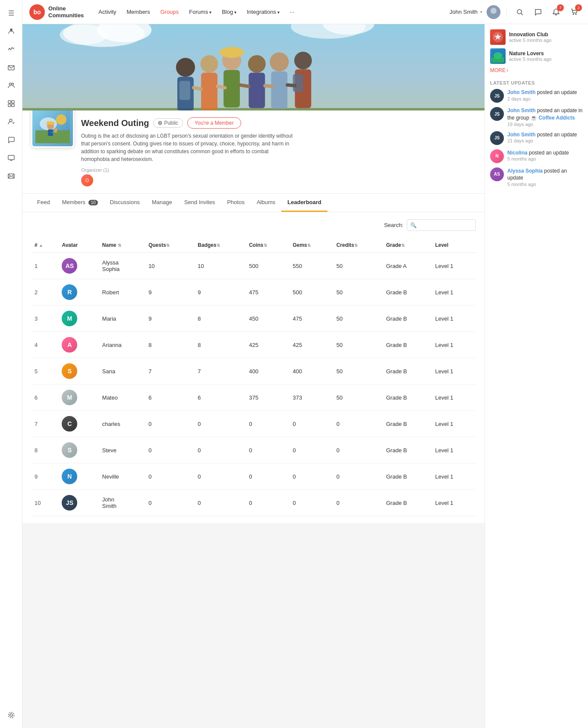  What do you see at coordinates (267, 245) in the screenshot?
I see `col-coins: Coins⇅` at bounding box center [267, 245].